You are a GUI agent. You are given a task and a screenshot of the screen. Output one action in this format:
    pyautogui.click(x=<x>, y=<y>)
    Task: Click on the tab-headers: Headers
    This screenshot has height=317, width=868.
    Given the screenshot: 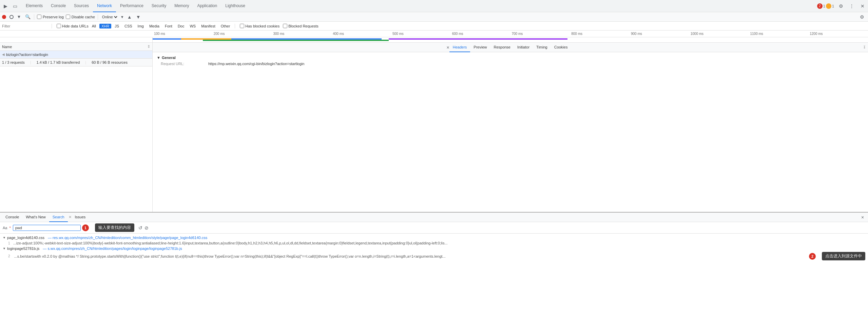 What is the action you would take?
    pyautogui.click(x=460, y=47)
    